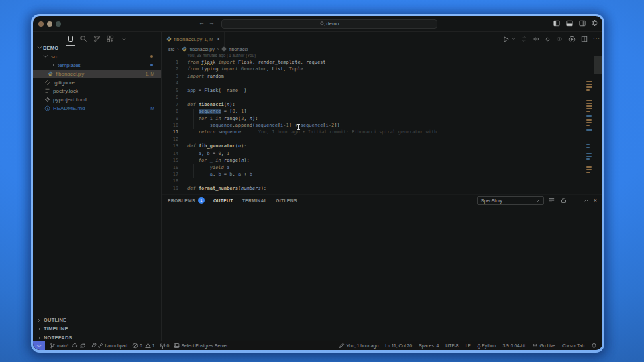 This screenshot has width=644, height=362. Describe the element at coordinates (557, 23) in the screenshot. I see `panel-left-icon` at that location.